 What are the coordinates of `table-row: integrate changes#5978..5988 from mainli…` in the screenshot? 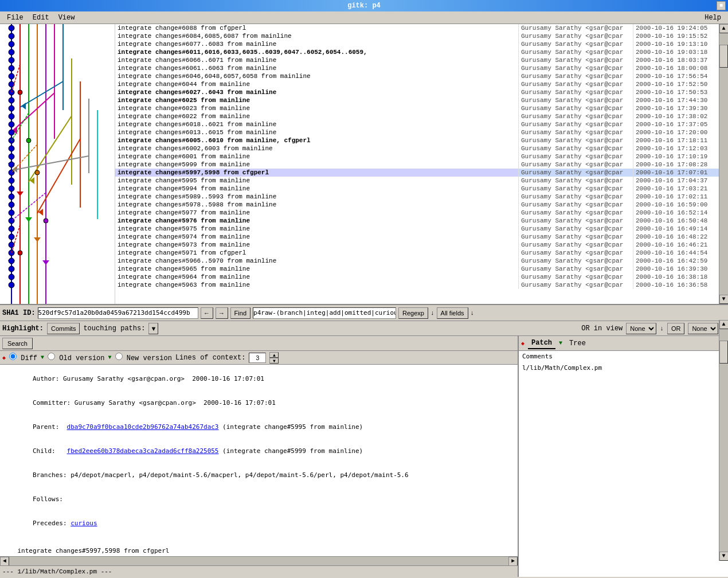 It's located at (417, 205).